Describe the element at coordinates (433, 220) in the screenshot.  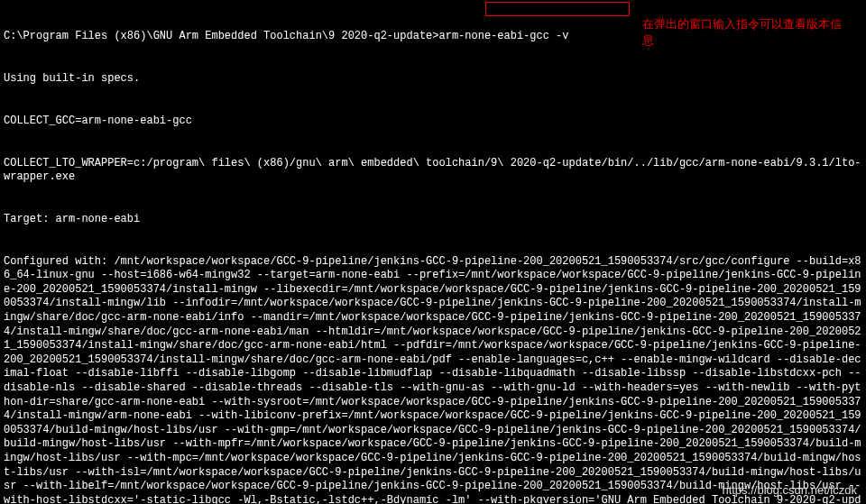
I see `output-target: Target: arm-none-eabi` at that location.